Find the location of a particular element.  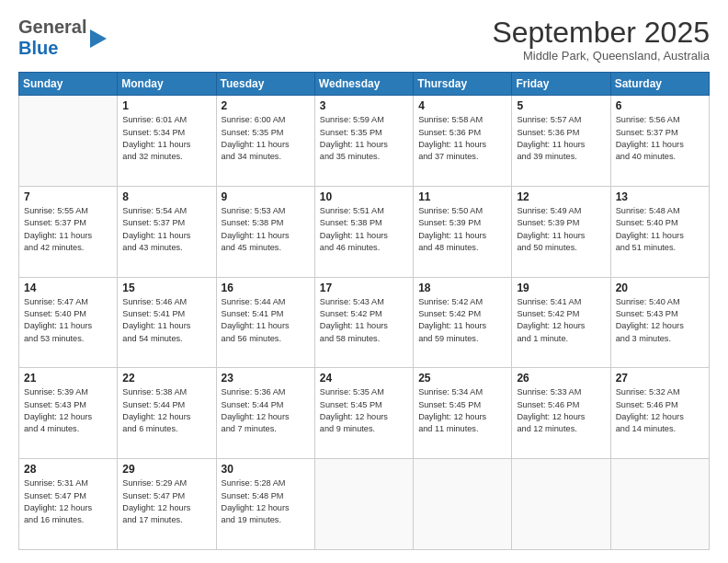

day-number: 2 is located at coordinates (266, 106).